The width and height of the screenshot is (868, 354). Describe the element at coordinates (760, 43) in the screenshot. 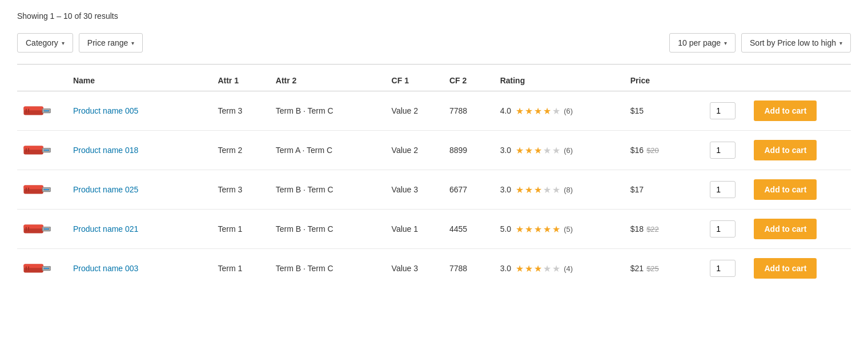

I see `sort-group: 10 per page ▾ Sort by Price low to high …` at that location.